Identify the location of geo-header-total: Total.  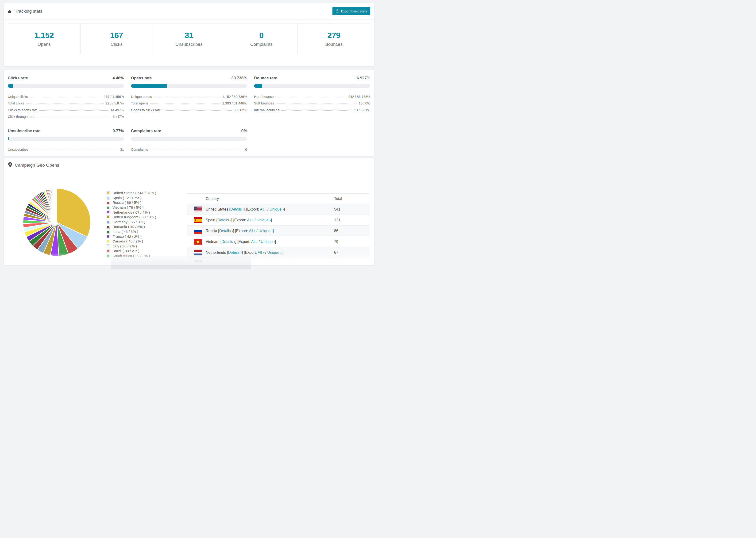
(352, 199).